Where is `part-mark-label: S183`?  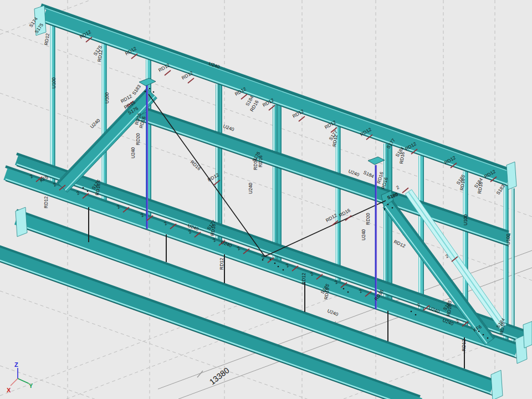 part-mark-label: S183 is located at coordinates (136, 90).